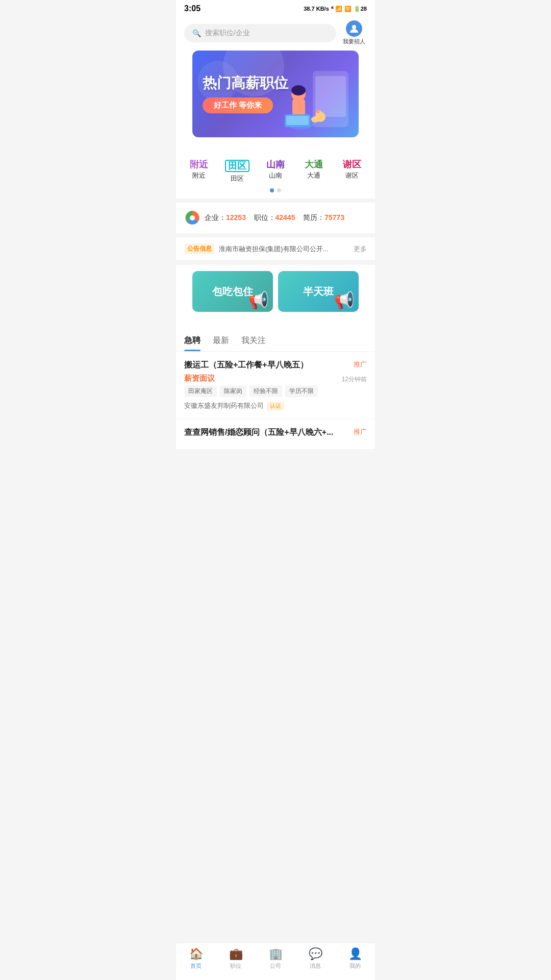 The width and height of the screenshot is (551, 980). Describe the element at coordinates (276, 94) in the screenshot. I see `hero-banner: 热门高薪职位 好工作 等你来` at that location.